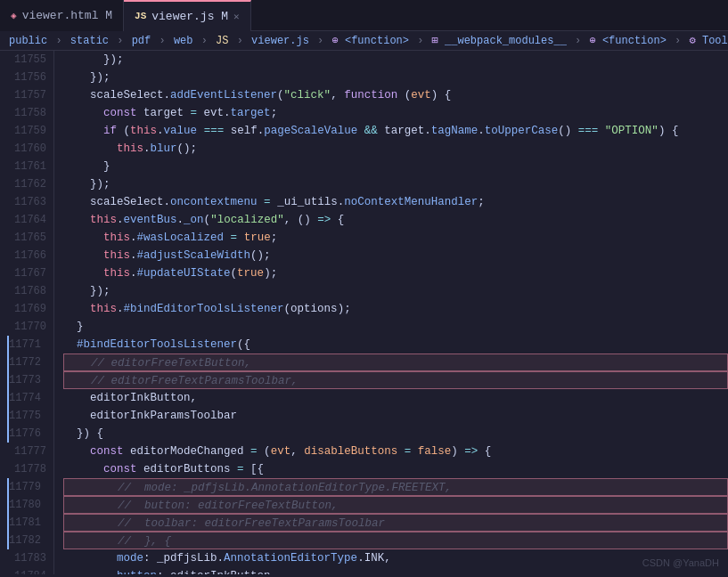 This screenshot has width=728, height=577. What do you see at coordinates (237, 16) in the screenshot?
I see `tab-close-icon: ✕` at bounding box center [237, 16].